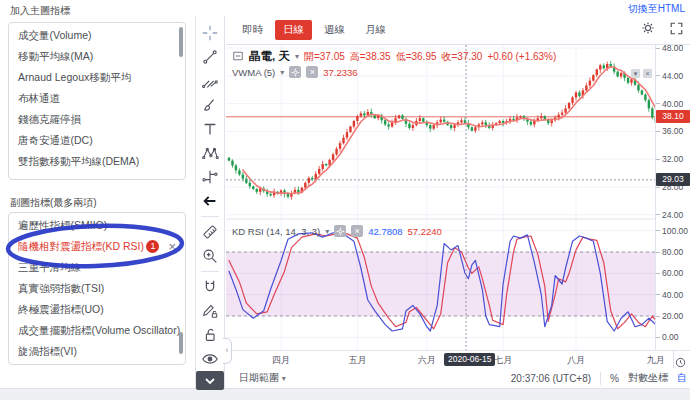  What do you see at coordinates (648, 74) in the screenshot?
I see `pane-maximize-icon: ×` at bounding box center [648, 74].